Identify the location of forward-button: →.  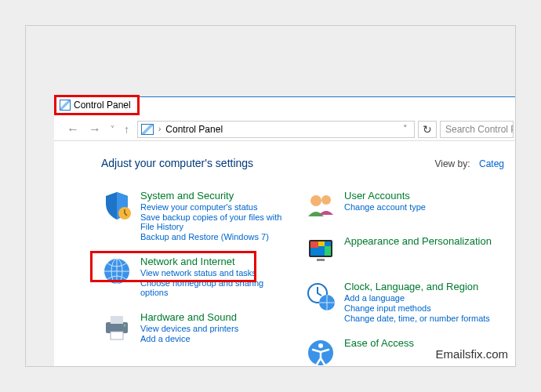
(95, 129).